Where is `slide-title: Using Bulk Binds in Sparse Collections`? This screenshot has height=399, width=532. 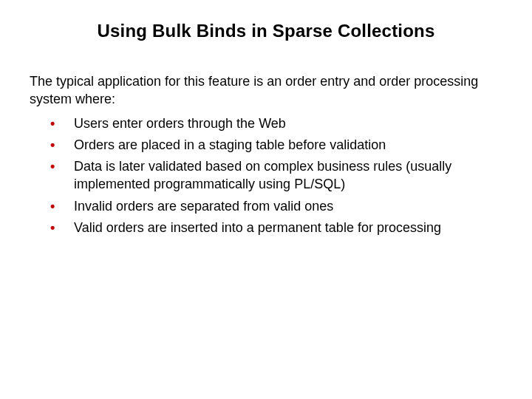
slide-title: Using Bulk Binds in Sparse Collections is located at coordinates (266, 31).